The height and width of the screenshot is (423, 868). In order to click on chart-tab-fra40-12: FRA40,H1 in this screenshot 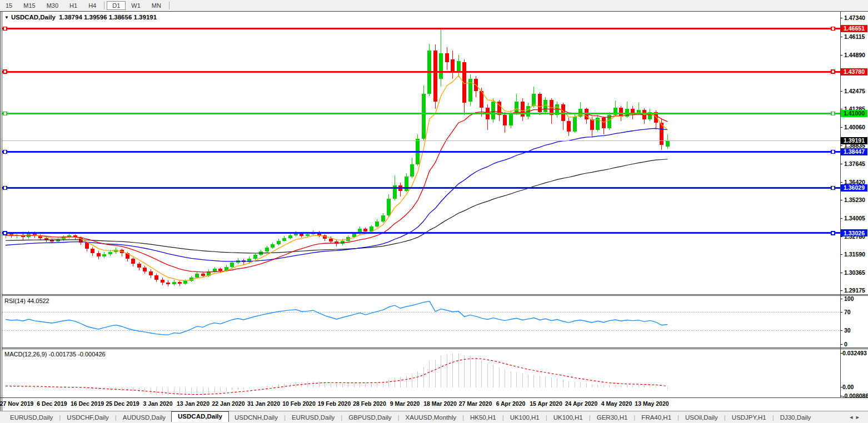, I will do `click(656, 417)`.